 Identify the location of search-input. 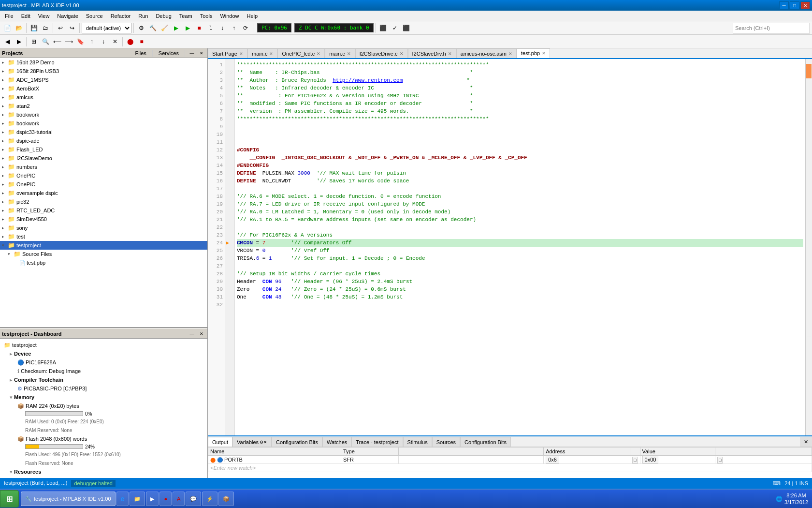
(771, 28).